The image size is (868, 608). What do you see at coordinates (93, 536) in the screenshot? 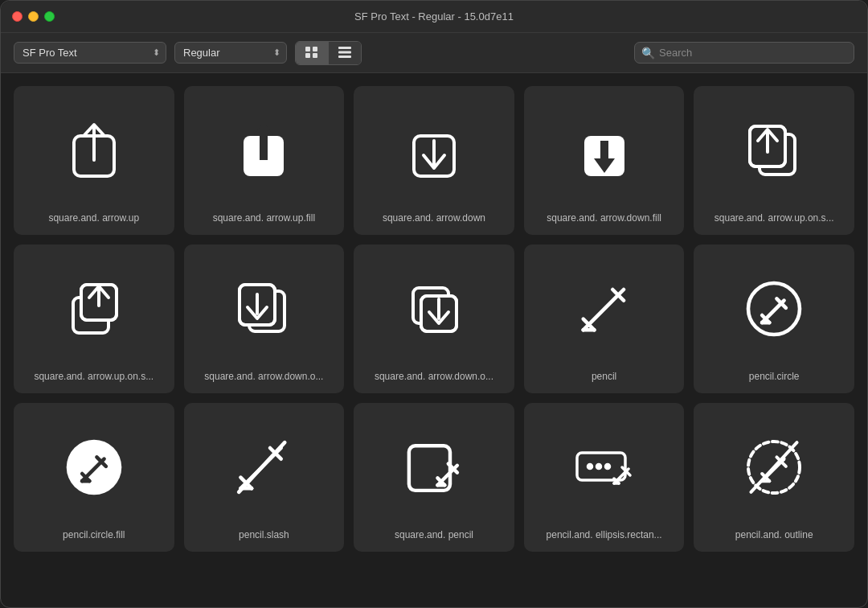
I see `icon-label-pencil.circle.fill: pencil.circle.fill` at bounding box center [93, 536].